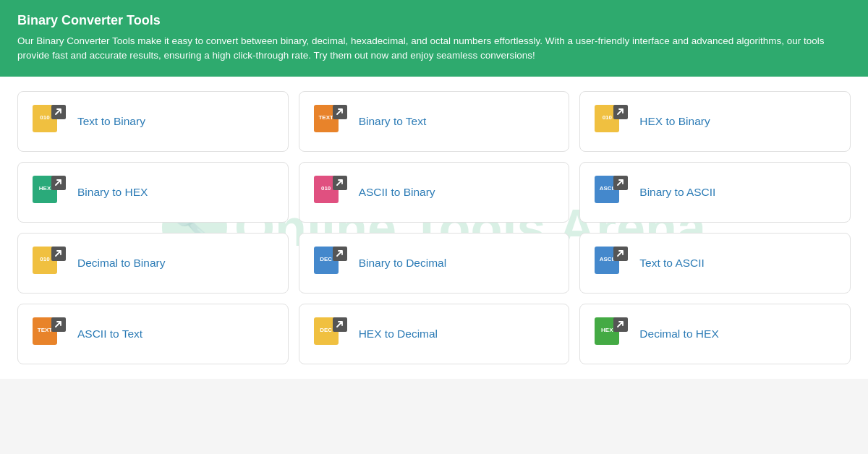 This screenshot has height=454, width=868. Describe the element at coordinates (331, 334) in the screenshot. I see `tool-icon-hex-to-decimal: DEC` at that location.